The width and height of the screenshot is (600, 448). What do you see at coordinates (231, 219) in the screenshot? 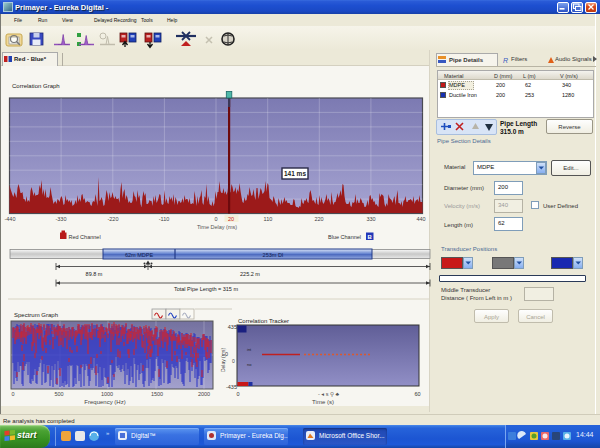
I see `svg-text: 20` at bounding box center [231, 219].